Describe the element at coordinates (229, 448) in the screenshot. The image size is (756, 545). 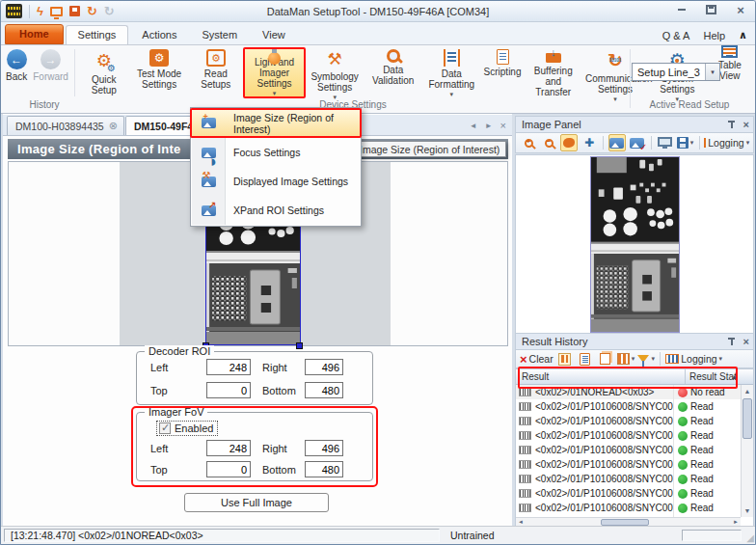
I see `fov-left-input` at that location.